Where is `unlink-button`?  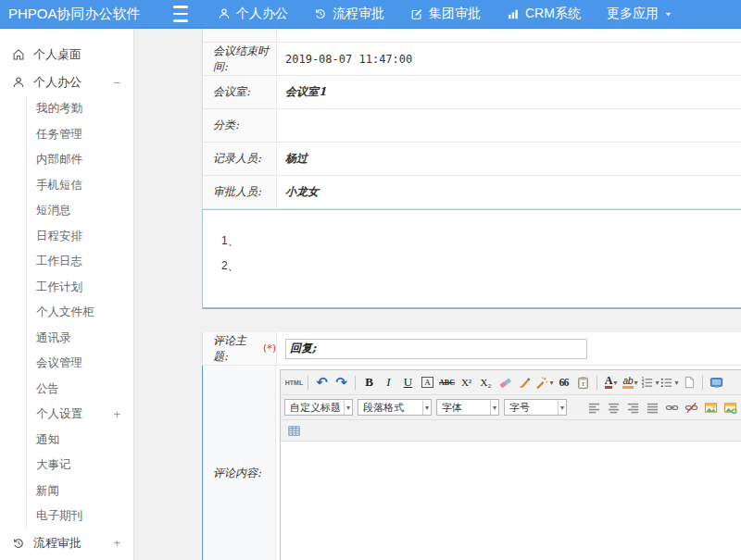
unlink-button is located at coordinates (691, 407).